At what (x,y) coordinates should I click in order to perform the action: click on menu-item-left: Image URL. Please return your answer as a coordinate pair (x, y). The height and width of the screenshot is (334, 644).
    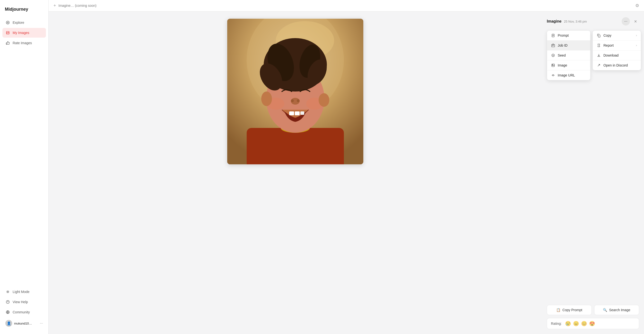
    Looking at the image, I should click on (563, 75).